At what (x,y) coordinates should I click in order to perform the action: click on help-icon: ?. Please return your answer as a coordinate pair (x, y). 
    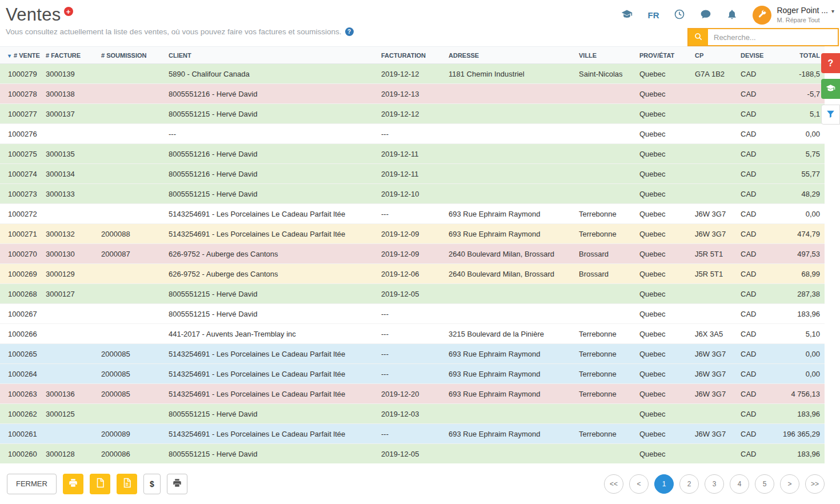
    Looking at the image, I should click on (350, 32).